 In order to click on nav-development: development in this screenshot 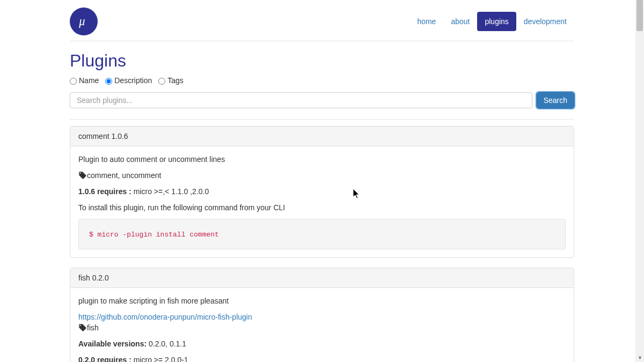, I will do `click(545, 21)`.